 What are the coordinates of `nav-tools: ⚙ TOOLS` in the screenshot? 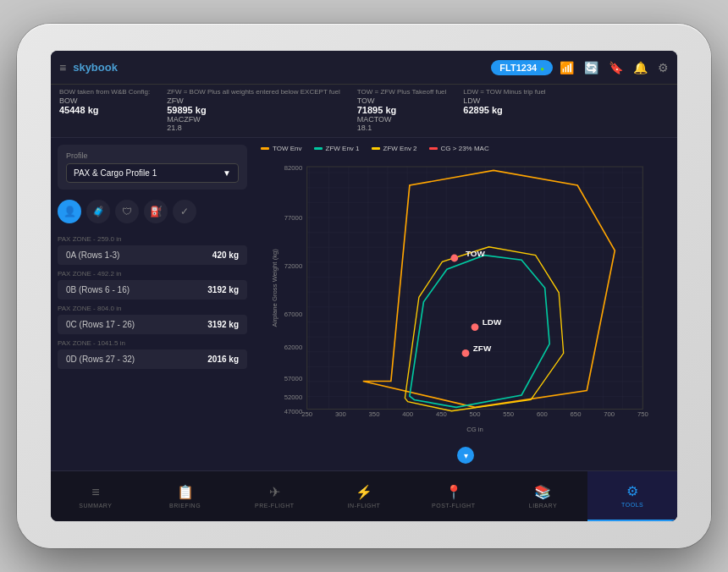 It's located at (632, 496).